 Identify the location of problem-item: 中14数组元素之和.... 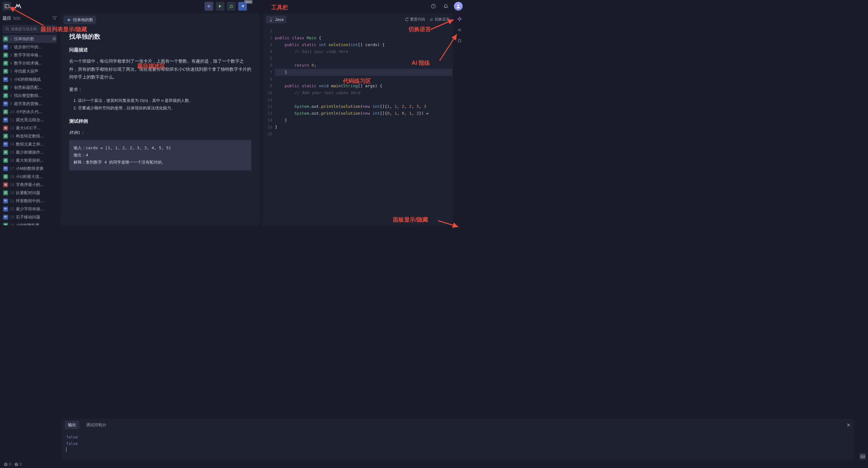
(30, 144).